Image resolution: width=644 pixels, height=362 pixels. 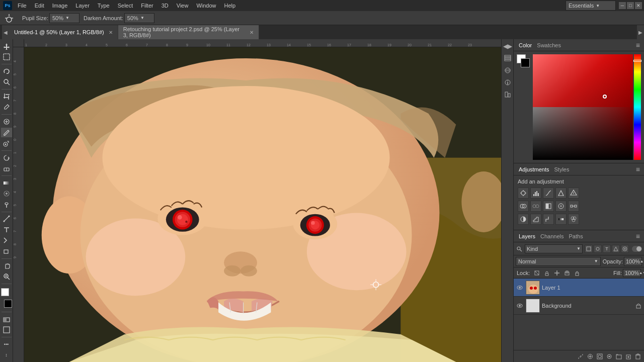 What do you see at coordinates (576, 236) in the screenshot?
I see `tab-paths: Paths` at bounding box center [576, 236].